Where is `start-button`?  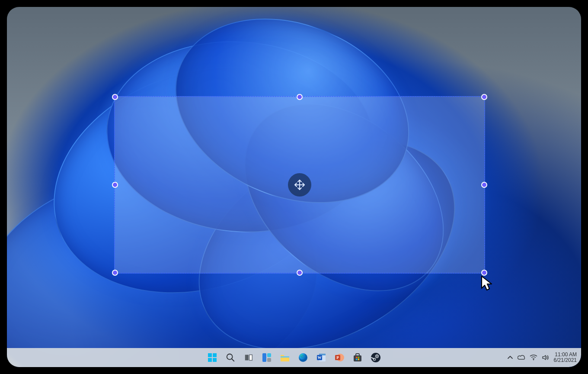 start-button is located at coordinates (212, 358).